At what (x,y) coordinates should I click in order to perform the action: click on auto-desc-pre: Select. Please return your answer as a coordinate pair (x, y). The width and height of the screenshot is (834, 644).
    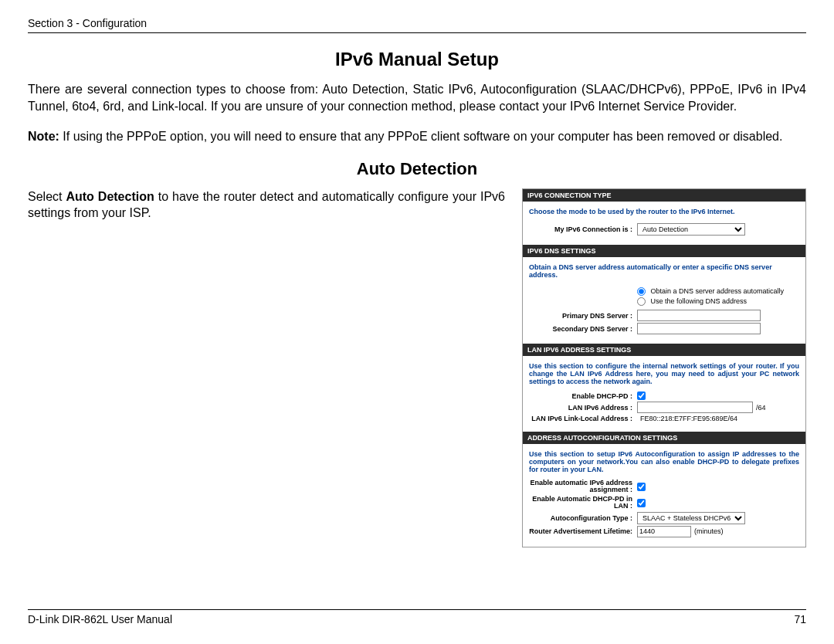
    Looking at the image, I should click on (46, 196).